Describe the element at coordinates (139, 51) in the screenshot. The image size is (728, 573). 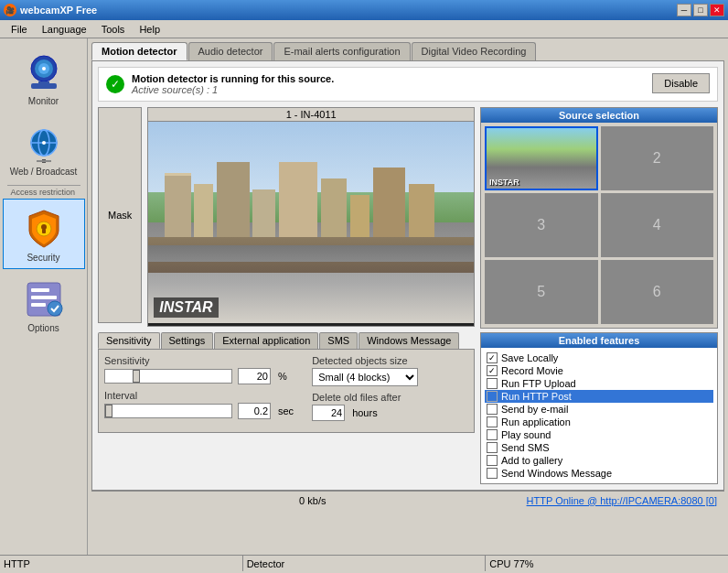
I see `tab-motion-detector: Motion detector` at that location.